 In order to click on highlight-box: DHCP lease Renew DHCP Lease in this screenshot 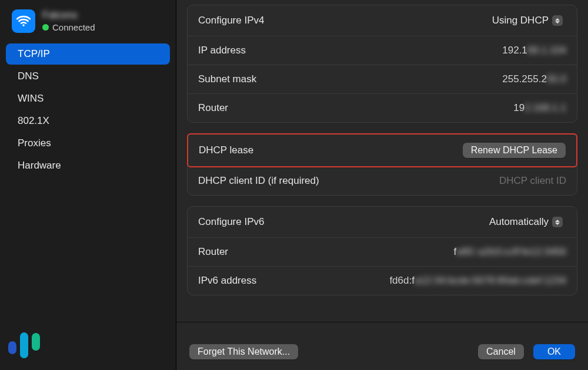, I will do `click(382, 150)`.